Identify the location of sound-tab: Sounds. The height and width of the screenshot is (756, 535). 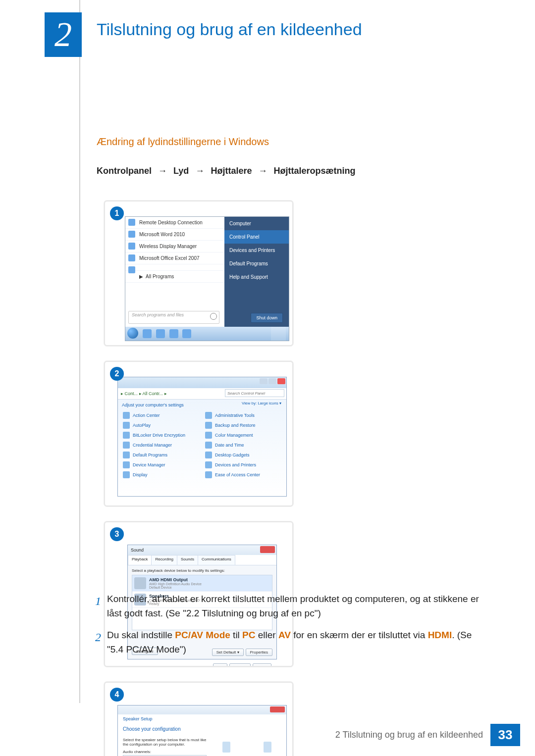
(187, 560).